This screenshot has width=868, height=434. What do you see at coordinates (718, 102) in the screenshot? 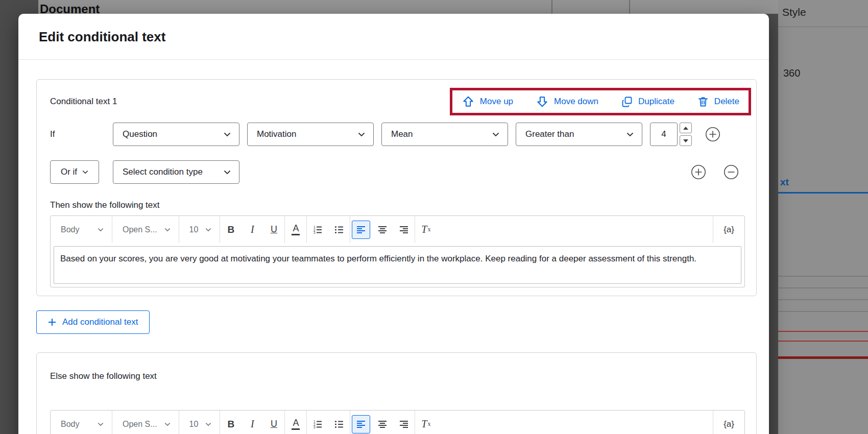
I see `delete-button: Delete` at bounding box center [718, 102].